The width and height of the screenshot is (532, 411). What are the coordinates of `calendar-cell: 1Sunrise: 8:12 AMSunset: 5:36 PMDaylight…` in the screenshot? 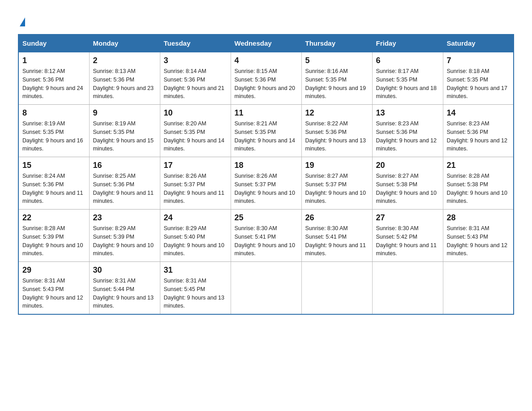 It's located at (54, 78).